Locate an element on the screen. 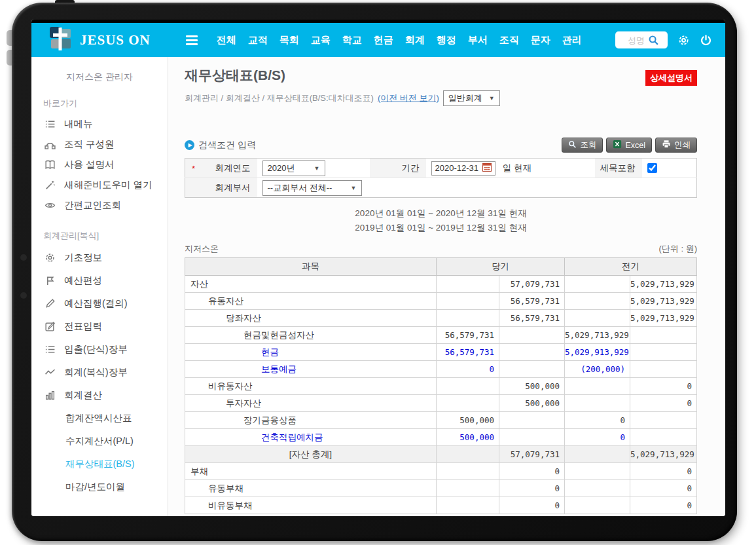 This screenshot has width=756, height=545. period-date-input: 2020-12-31 is located at coordinates (463, 168).